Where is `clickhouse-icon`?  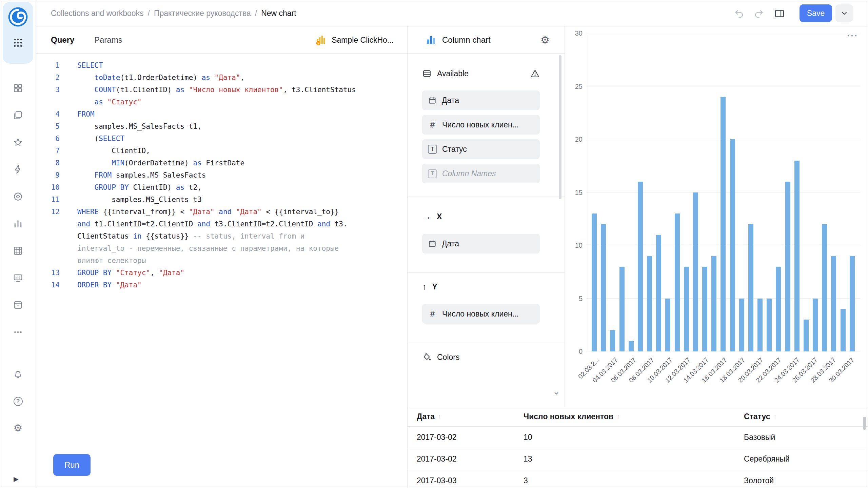 clickhouse-icon is located at coordinates (321, 40).